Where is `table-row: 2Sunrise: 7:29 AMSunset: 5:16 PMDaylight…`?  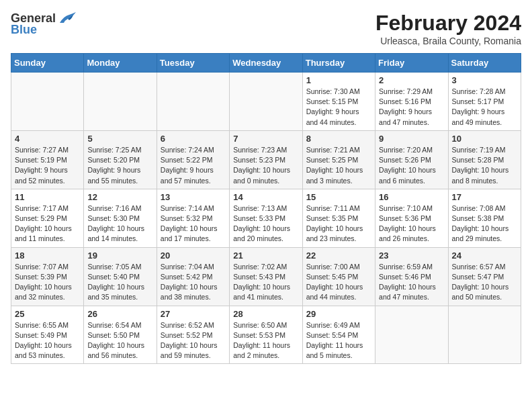
table-row: 2Sunrise: 7:29 AMSunset: 5:16 PMDaylight… is located at coordinates (412, 102).